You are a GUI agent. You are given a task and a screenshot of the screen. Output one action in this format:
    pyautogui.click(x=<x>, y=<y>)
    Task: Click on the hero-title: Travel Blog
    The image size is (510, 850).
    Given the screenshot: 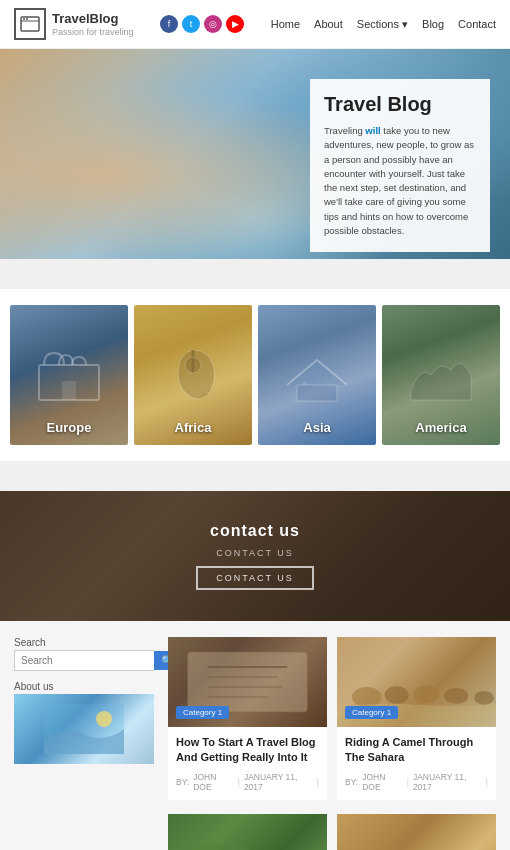 What is the action you would take?
    pyautogui.click(x=400, y=104)
    